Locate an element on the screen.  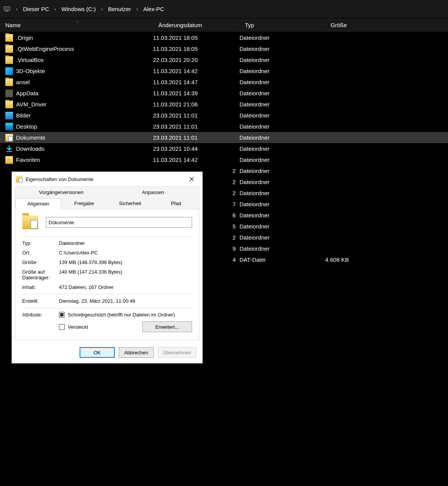
cancel-button: Abbrechen is located at coordinates (136, 352).